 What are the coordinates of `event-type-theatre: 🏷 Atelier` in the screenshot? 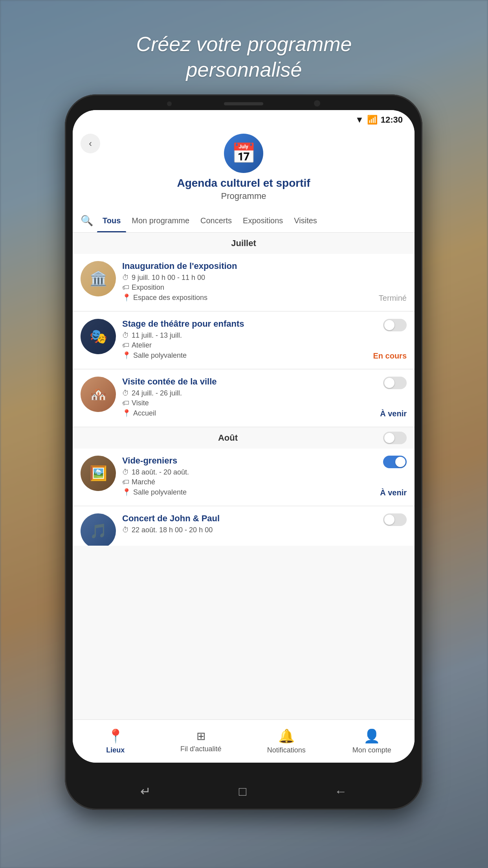 It's located at (264, 345).